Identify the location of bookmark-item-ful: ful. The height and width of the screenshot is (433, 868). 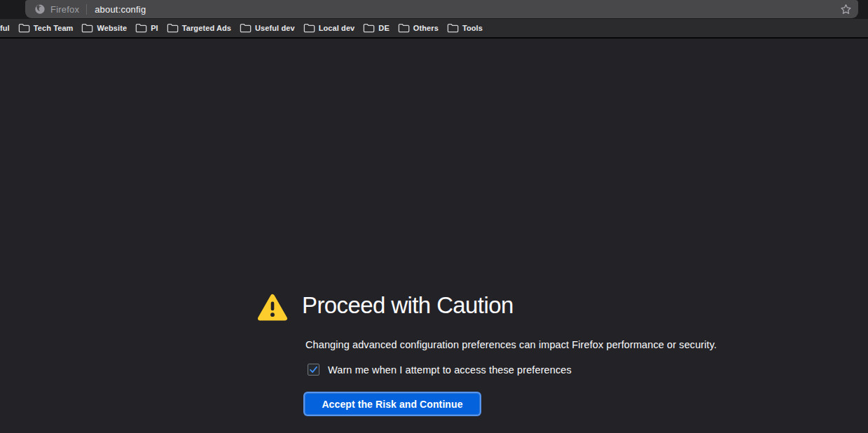
(5, 28).